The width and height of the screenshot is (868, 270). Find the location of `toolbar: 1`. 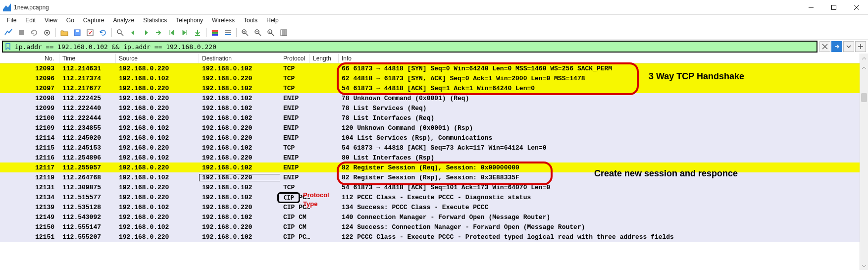

toolbar: 1 is located at coordinates (434, 33).